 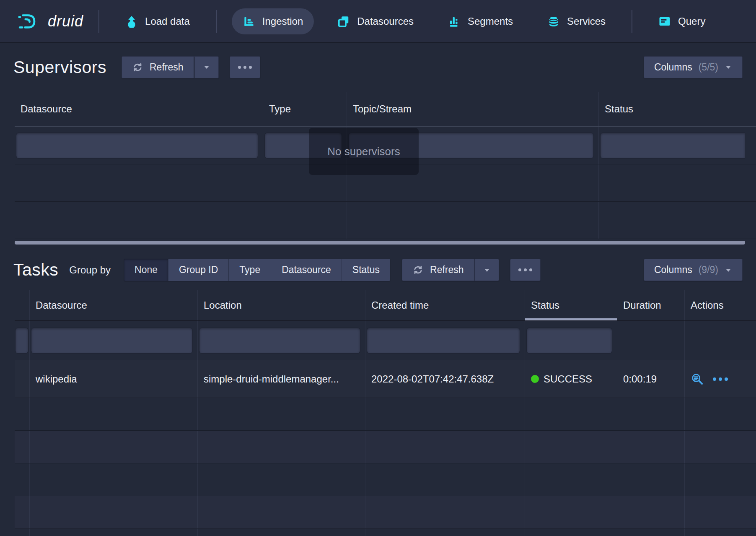 I want to click on supervisors-filter-row, so click(x=386, y=146).